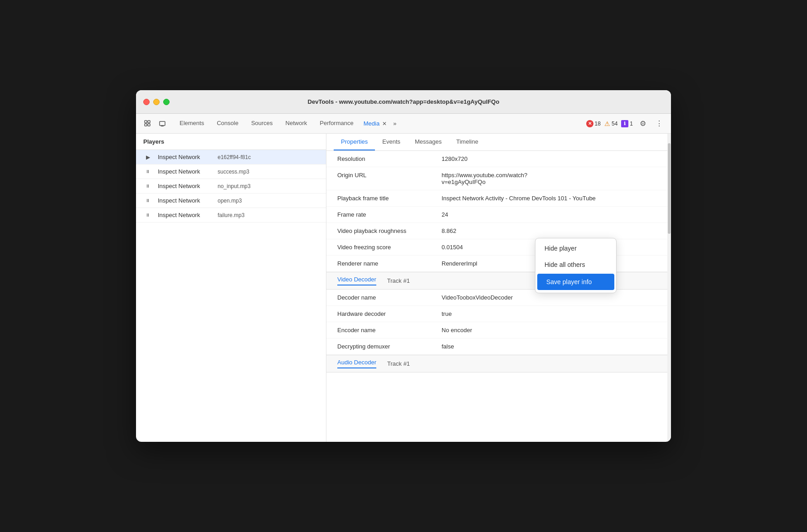 Image resolution: width=807 pixels, height=532 pixels. I want to click on toolbar-icons, so click(155, 124).